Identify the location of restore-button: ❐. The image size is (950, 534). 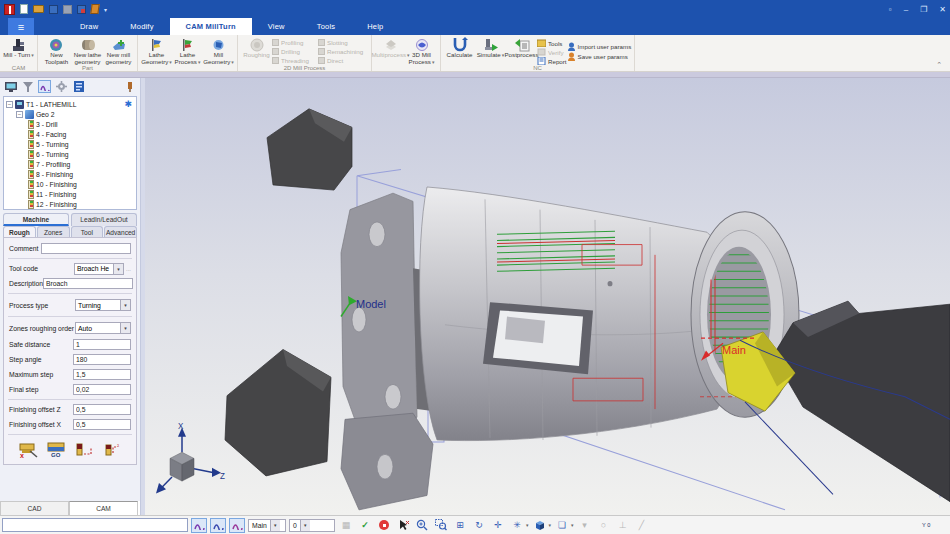
(924, 10).